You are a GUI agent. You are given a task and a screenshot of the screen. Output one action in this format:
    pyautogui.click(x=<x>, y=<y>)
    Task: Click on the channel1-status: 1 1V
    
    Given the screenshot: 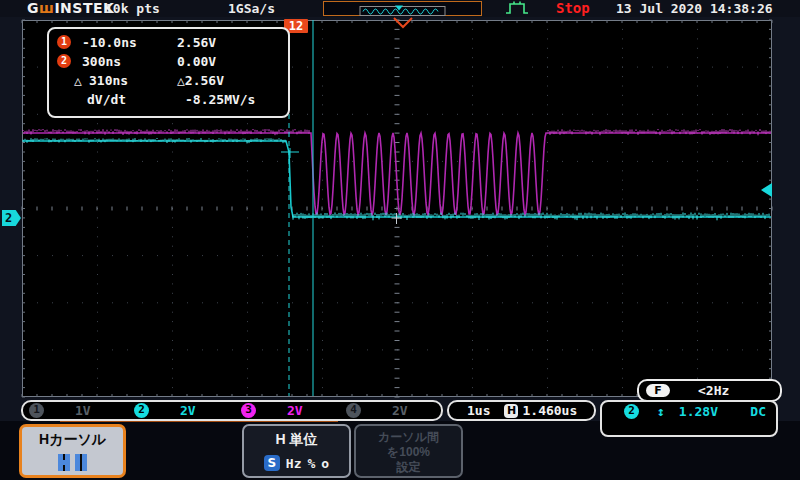 What is the action you would take?
    pyautogui.click(x=60, y=410)
    